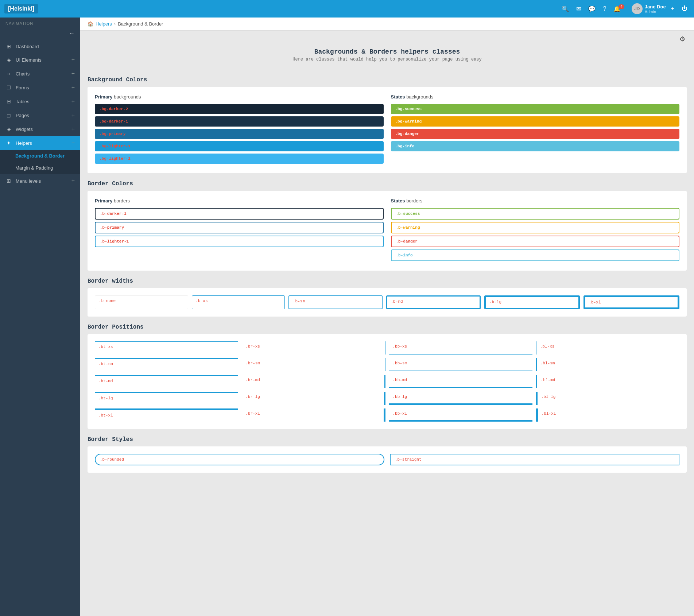 The height and width of the screenshot is (616, 694). What do you see at coordinates (9, 181) in the screenshot?
I see `menu-levels-icon: ⊞` at bounding box center [9, 181].